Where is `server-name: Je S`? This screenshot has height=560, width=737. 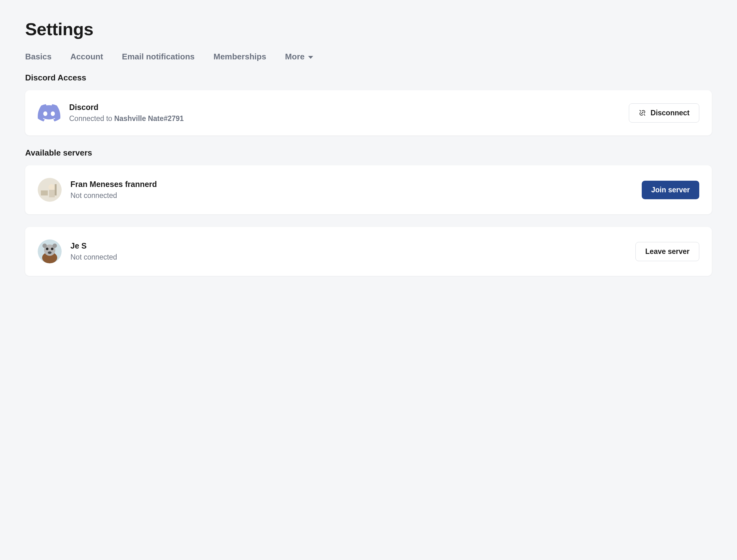
server-name: Je S is located at coordinates (348, 246).